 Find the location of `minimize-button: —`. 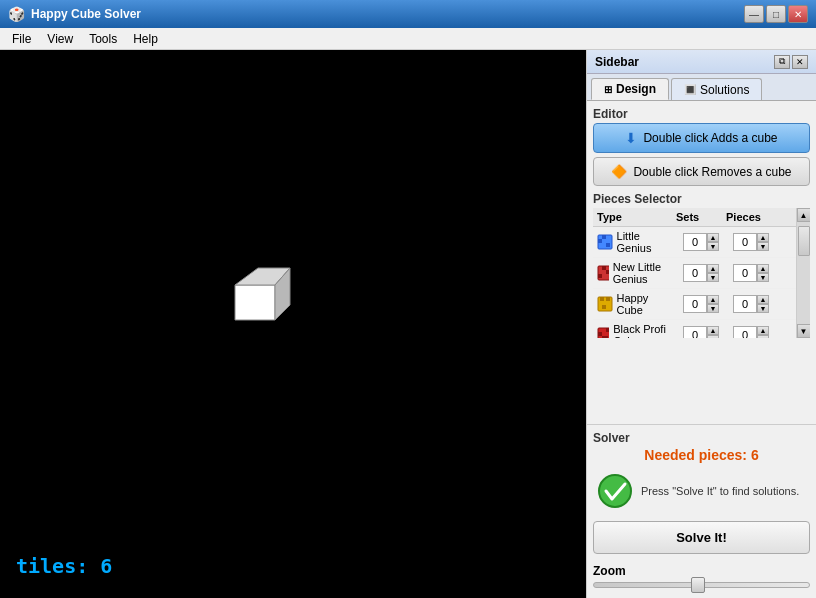

minimize-button: — is located at coordinates (754, 14).